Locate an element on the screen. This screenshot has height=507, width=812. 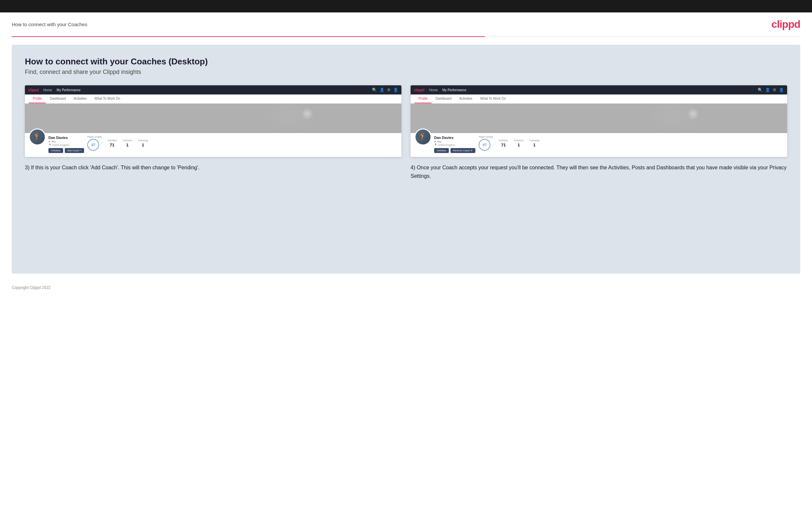
right-profile-badge: ✔ Pro is located at coordinates (455, 142).